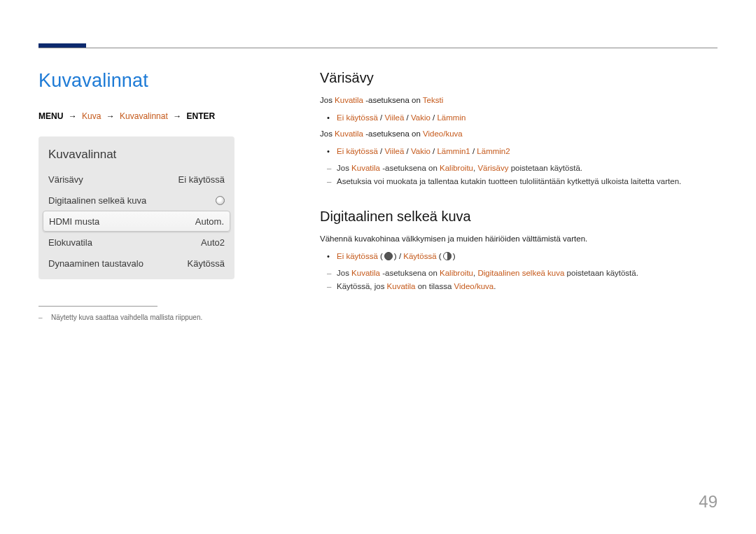  Describe the element at coordinates (519, 239) in the screenshot. I see `text-line: Vähennä kuvakohinaa välkkymisen ja muide…` at that location.